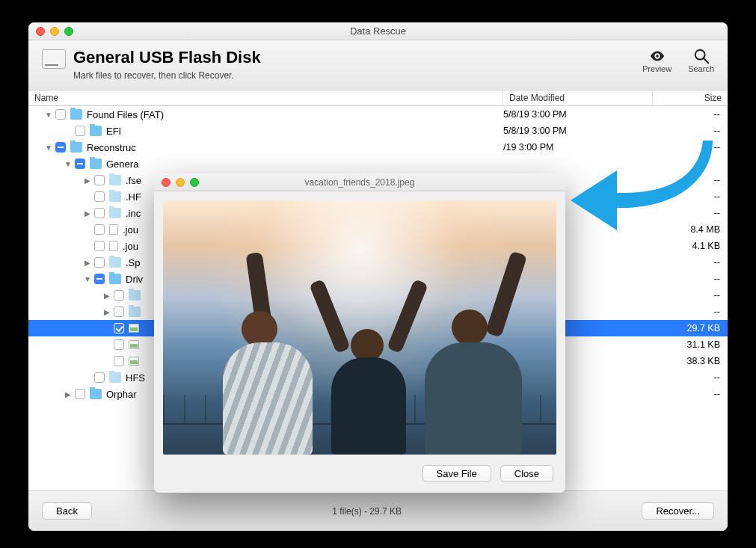 The width and height of the screenshot is (756, 548). I want to click on footer-status: 1 file(s) - 29.7 KB, so click(367, 511).